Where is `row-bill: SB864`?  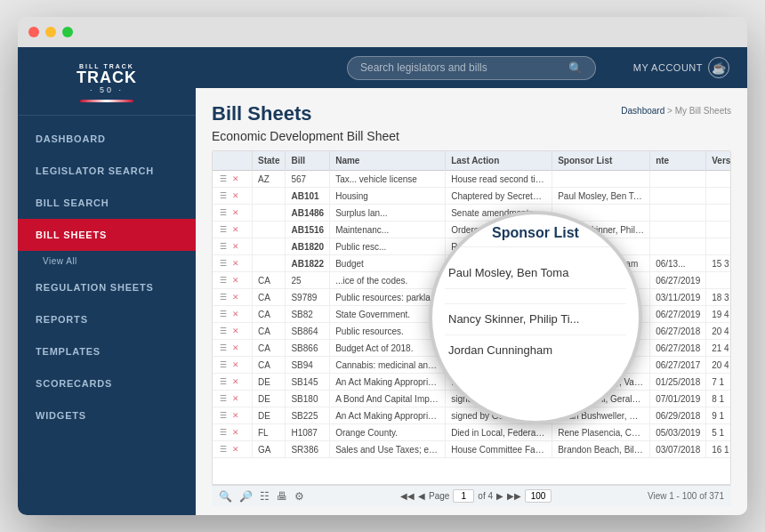 row-bill: SB864 is located at coordinates (308, 331).